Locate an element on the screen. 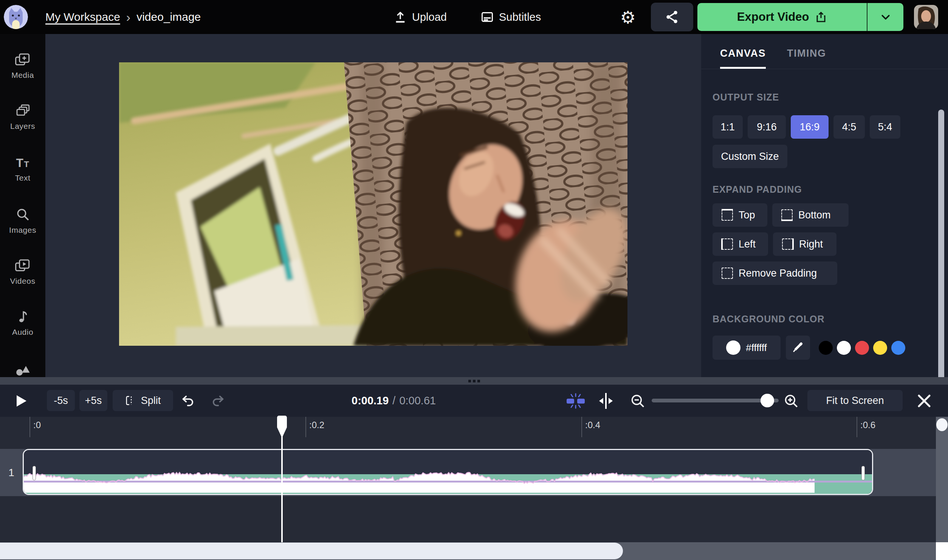 Image resolution: width=948 pixels, height=560 pixels. custom-size-button: Custom Size is located at coordinates (750, 156).